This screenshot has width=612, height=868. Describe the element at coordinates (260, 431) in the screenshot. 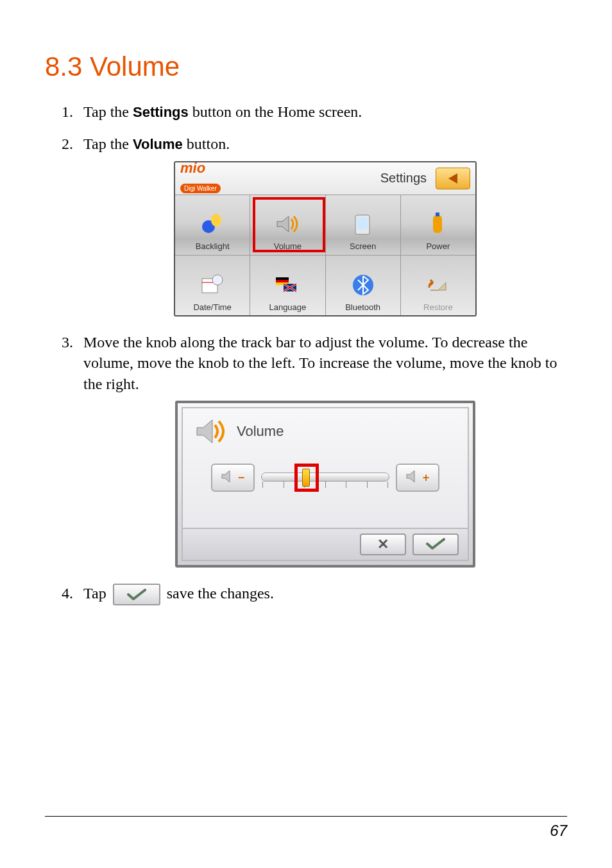

I see `volume-title: Volume` at that location.